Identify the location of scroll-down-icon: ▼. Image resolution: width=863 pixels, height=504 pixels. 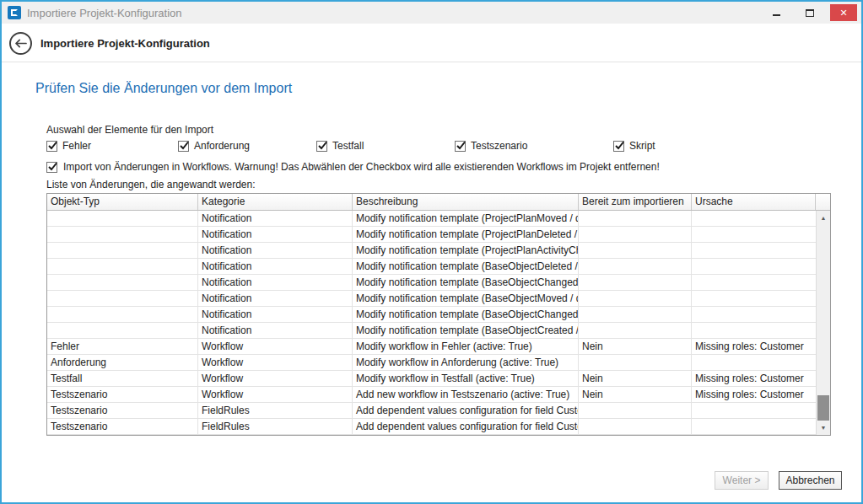
(823, 428).